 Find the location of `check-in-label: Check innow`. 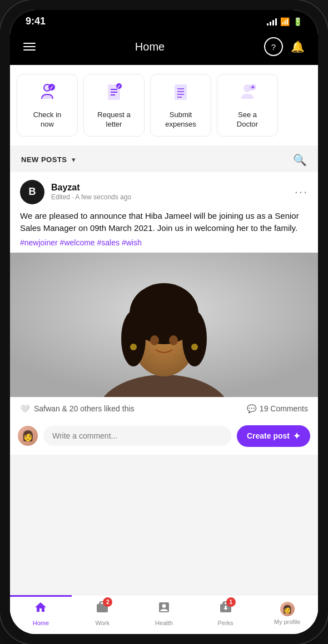

check-in-label: Check innow is located at coordinates (48, 120).